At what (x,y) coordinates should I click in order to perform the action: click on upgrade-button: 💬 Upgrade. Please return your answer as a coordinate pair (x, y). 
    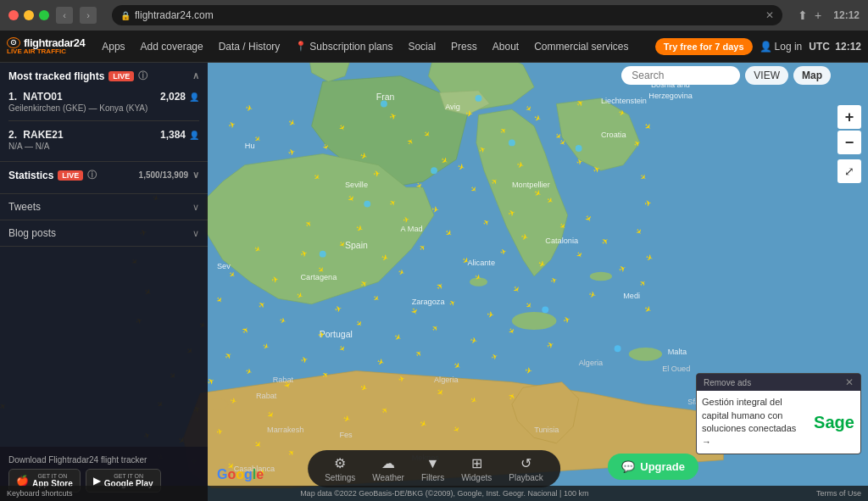
    Looking at the image, I should click on (653, 466).